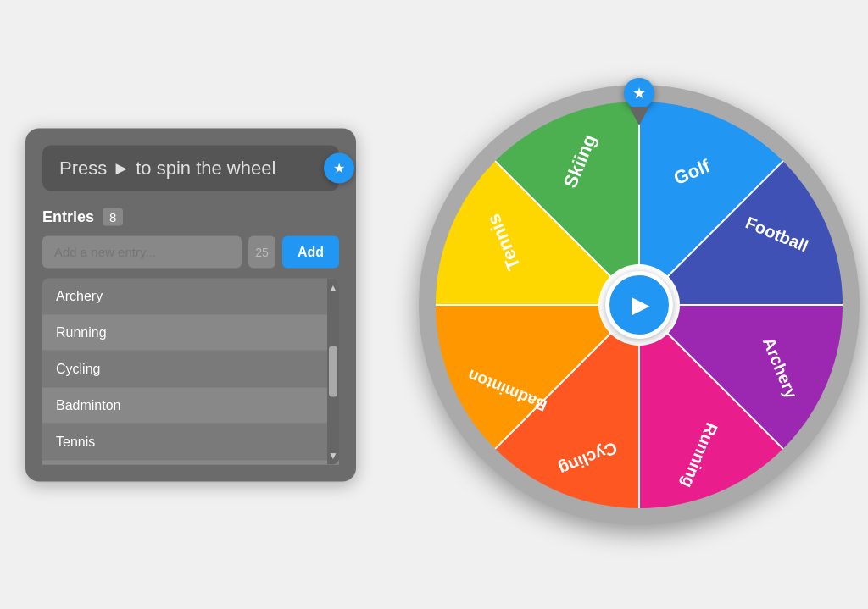 This screenshot has width=868, height=609. I want to click on list-item: Cycling, so click(191, 369).